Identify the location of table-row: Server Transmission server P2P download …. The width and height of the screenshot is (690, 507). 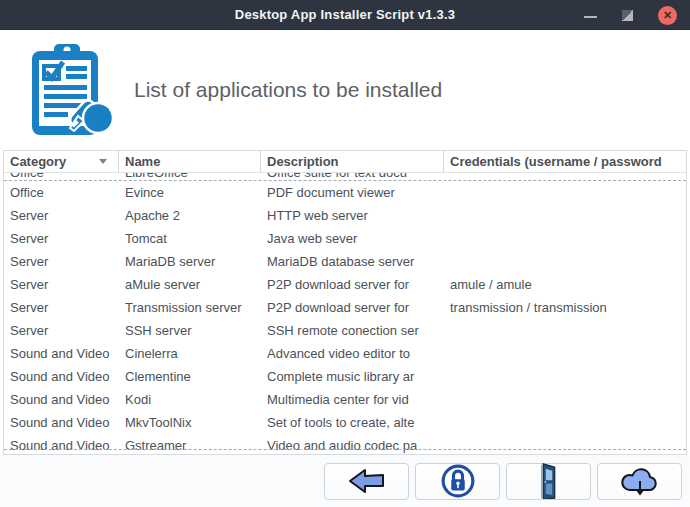
(345, 308).